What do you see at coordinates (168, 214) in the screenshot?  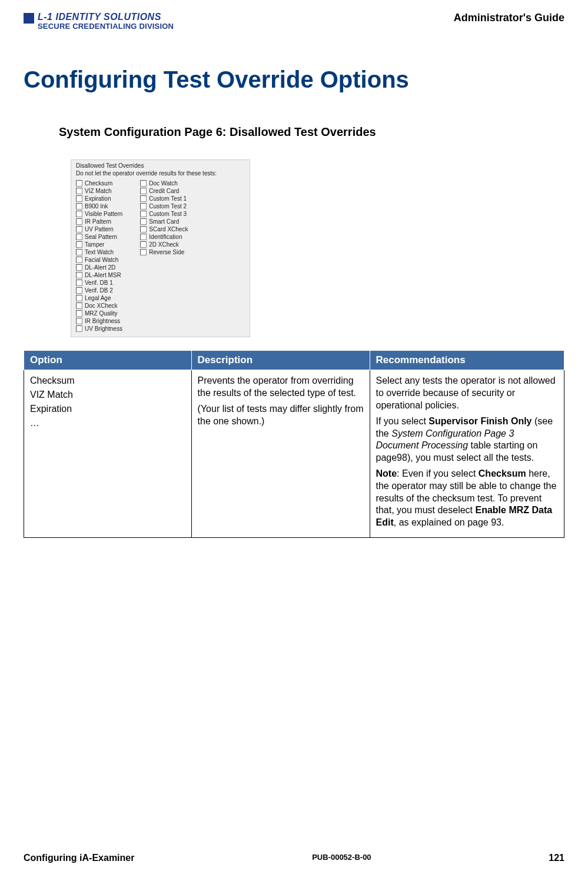 I see `checkbox-label: Custom Test 3` at bounding box center [168, 214].